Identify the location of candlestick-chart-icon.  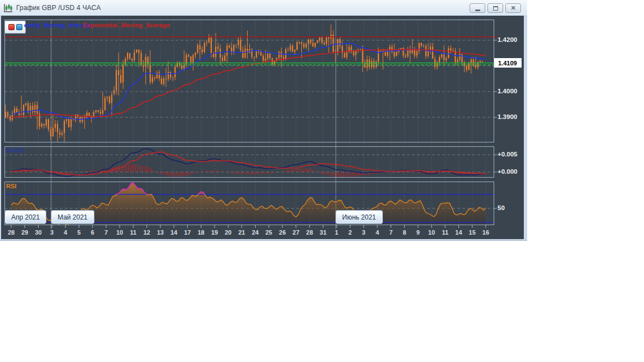
(8, 8).